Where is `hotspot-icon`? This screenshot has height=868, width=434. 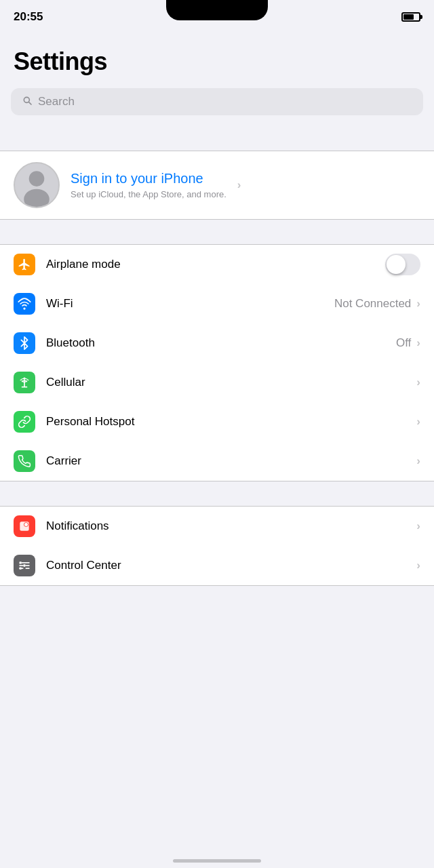
hotspot-icon is located at coordinates (24, 422).